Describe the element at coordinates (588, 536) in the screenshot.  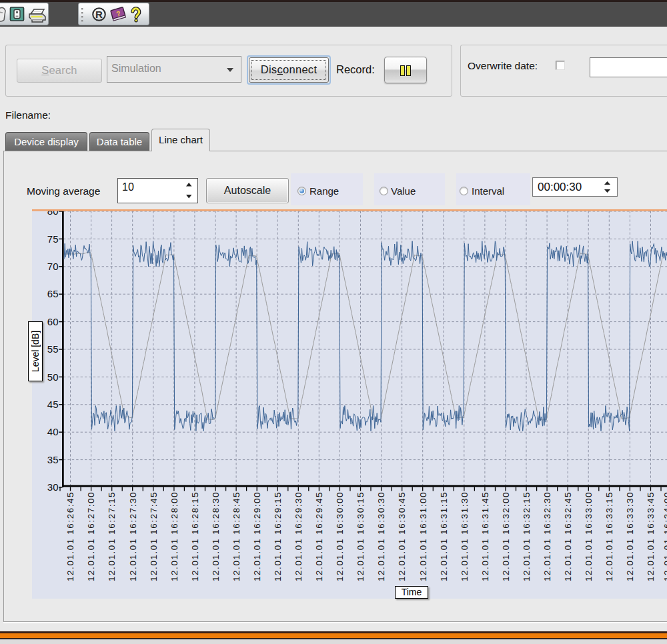
I see `svg-text: 12.01.01 16:33:00` at that location.